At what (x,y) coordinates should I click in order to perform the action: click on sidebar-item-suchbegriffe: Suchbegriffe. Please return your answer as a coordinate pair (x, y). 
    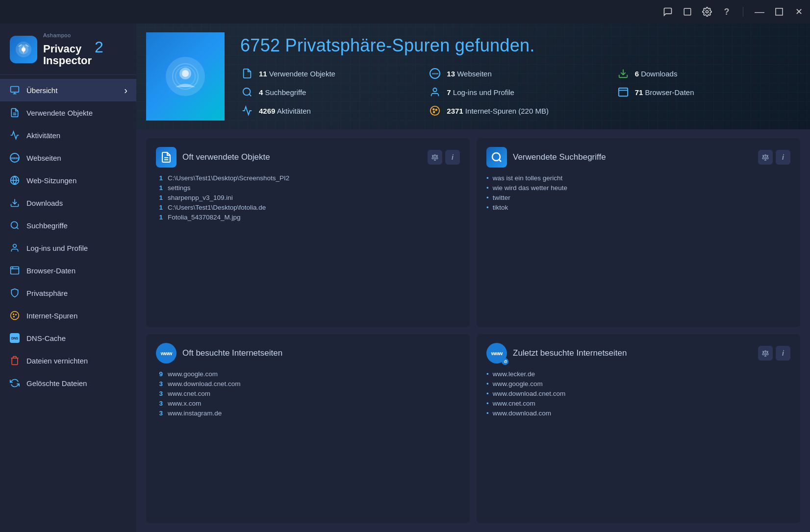
    Looking at the image, I should click on (68, 225).